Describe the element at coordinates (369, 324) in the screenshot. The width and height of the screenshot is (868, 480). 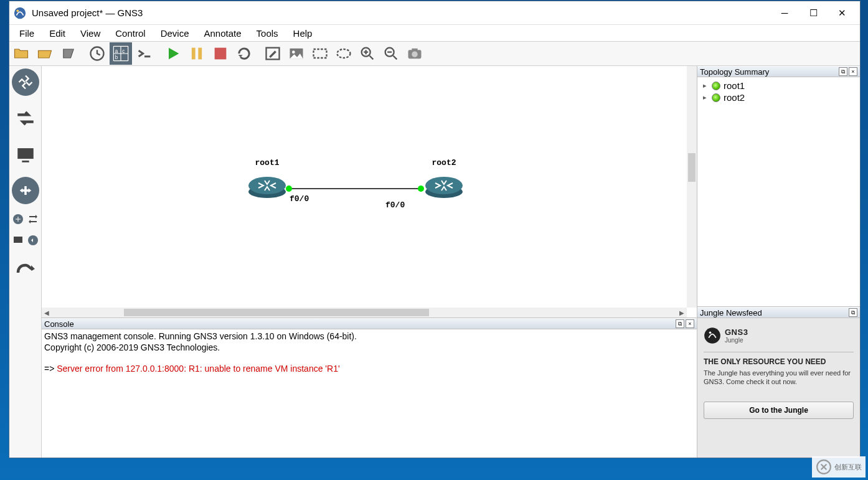
I see `console-header: Console ⧉ ×` at that location.